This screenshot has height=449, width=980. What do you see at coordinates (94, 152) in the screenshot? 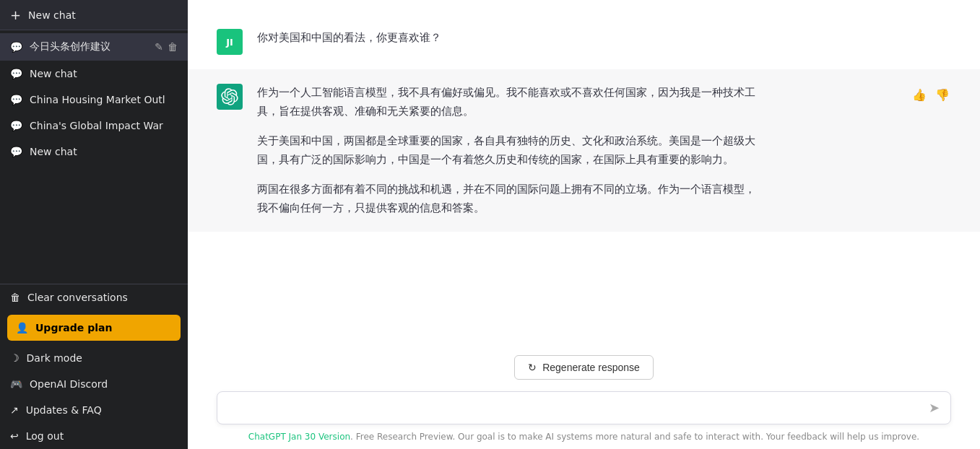
I see `sidebar-item-conv-5: 💬 New chat` at bounding box center [94, 152].